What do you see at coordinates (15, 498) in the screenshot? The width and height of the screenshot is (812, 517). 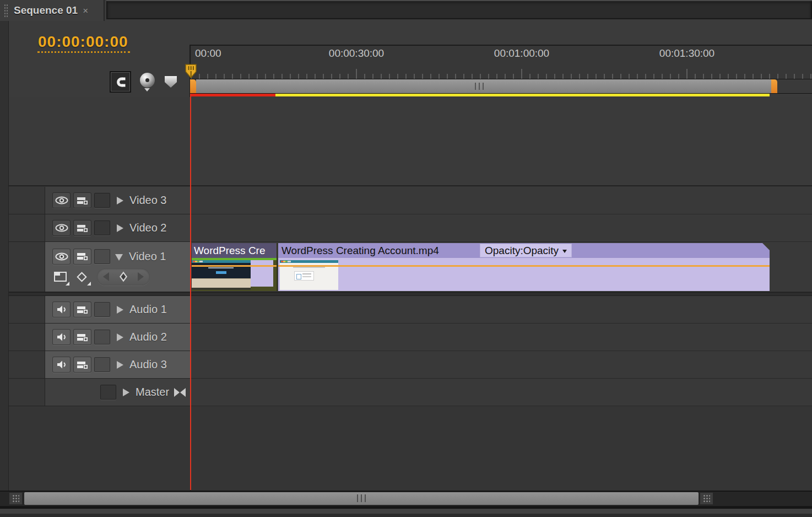 I see `scrollbar-left-grip-button` at bounding box center [15, 498].